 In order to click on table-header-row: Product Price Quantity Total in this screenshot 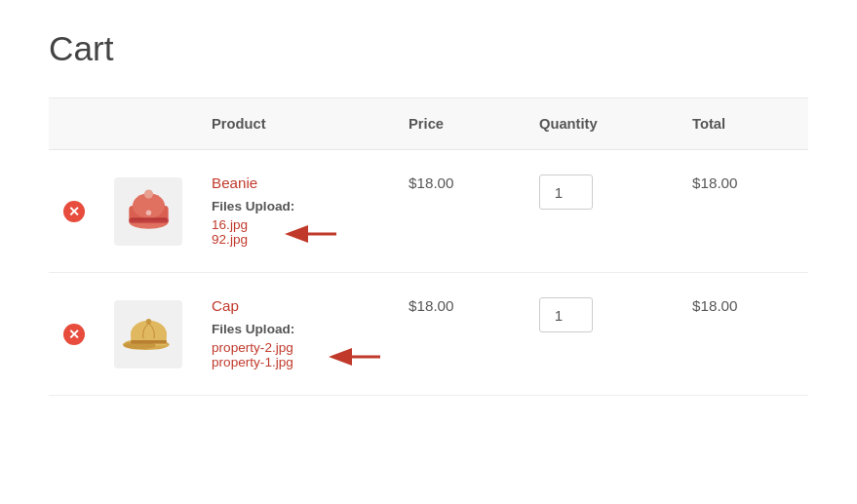, I will do `click(429, 125)`.